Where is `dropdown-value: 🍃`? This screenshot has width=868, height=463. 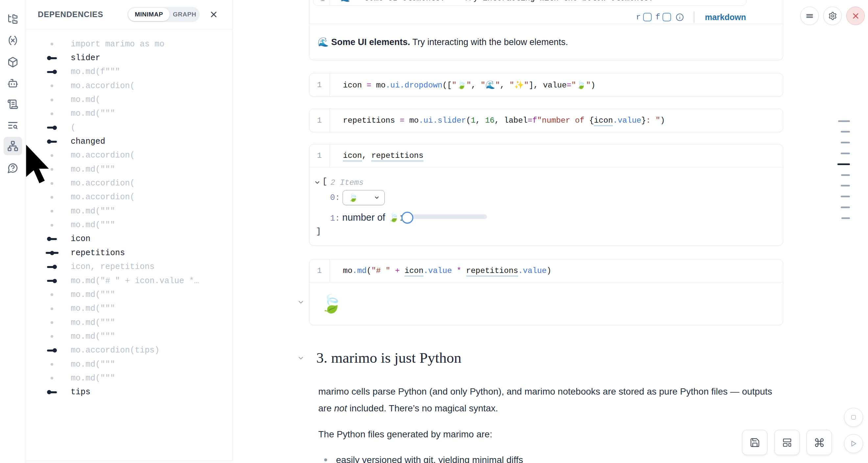
dropdown-value: 🍃 is located at coordinates (353, 198).